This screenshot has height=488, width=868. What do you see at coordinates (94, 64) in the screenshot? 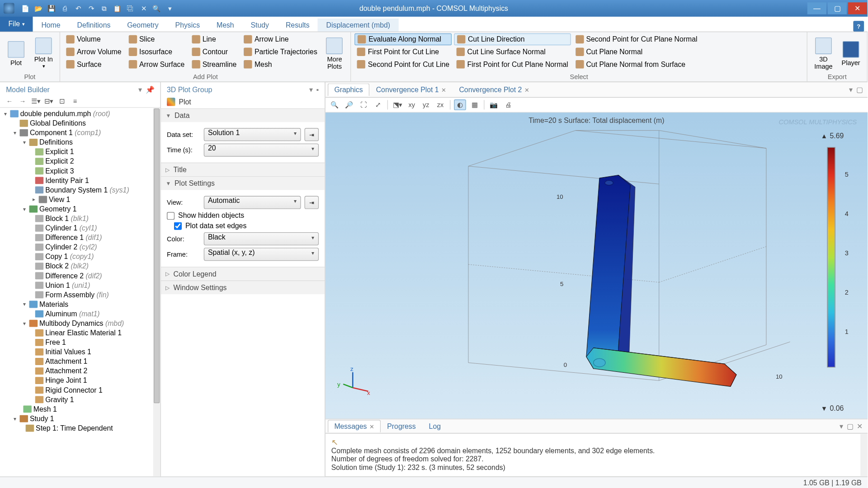
I see `surface-button: Surface` at bounding box center [94, 64].